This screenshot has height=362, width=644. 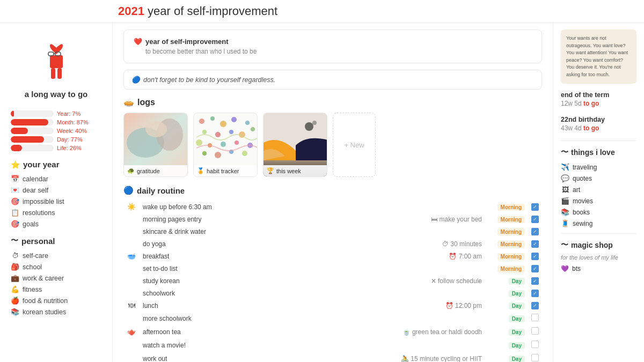 I want to click on progress-bar-bg-life, so click(x=32, y=148).